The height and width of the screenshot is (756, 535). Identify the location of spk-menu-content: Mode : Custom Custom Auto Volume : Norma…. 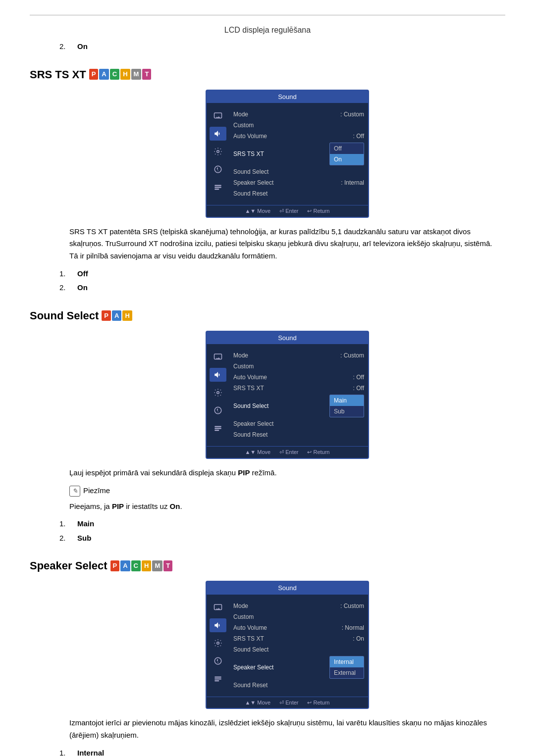
(299, 646).